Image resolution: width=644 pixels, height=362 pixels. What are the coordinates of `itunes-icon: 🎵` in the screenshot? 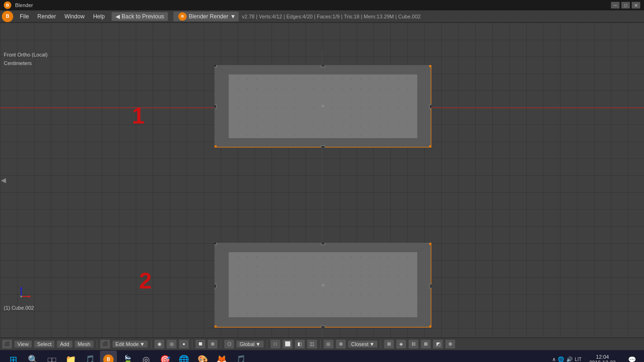 It's located at (240, 356).